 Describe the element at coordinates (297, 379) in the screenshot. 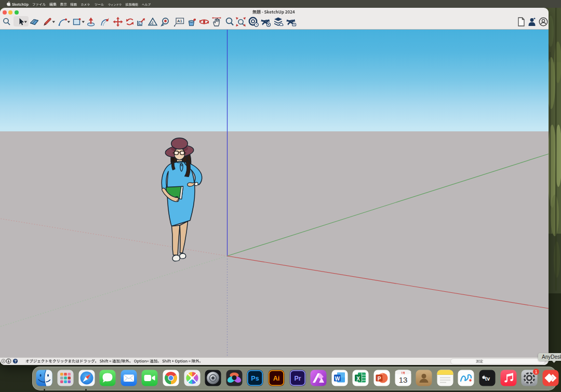

I see `svg-text: Pr` at that location.